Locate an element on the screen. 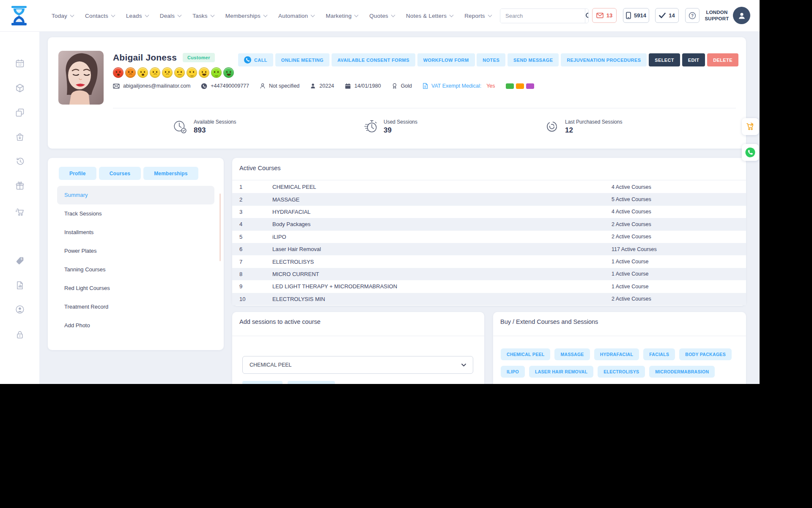 Image resolution: width=812 pixels, height=508 pixels. profile-menu-item: Summary is located at coordinates (136, 195).